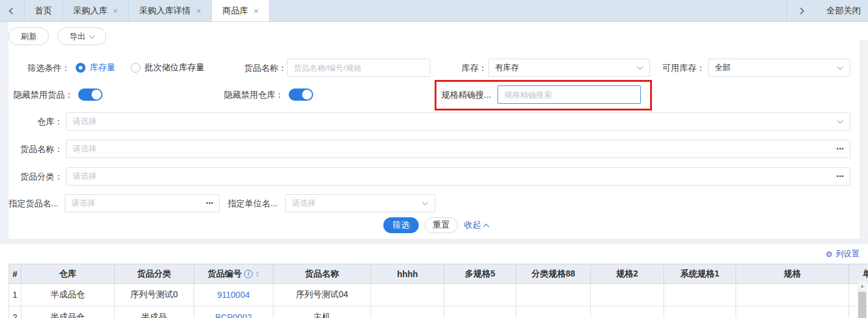  What do you see at coordinates (301, 95) in the screenshot?
I see `hide-disabled-warehouse-toggle` at bounding box center [301, 95].